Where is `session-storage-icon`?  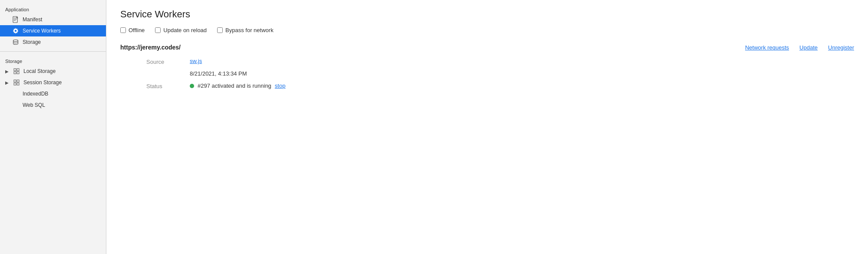 session-storage-icon is located at coordinates (17, 82).